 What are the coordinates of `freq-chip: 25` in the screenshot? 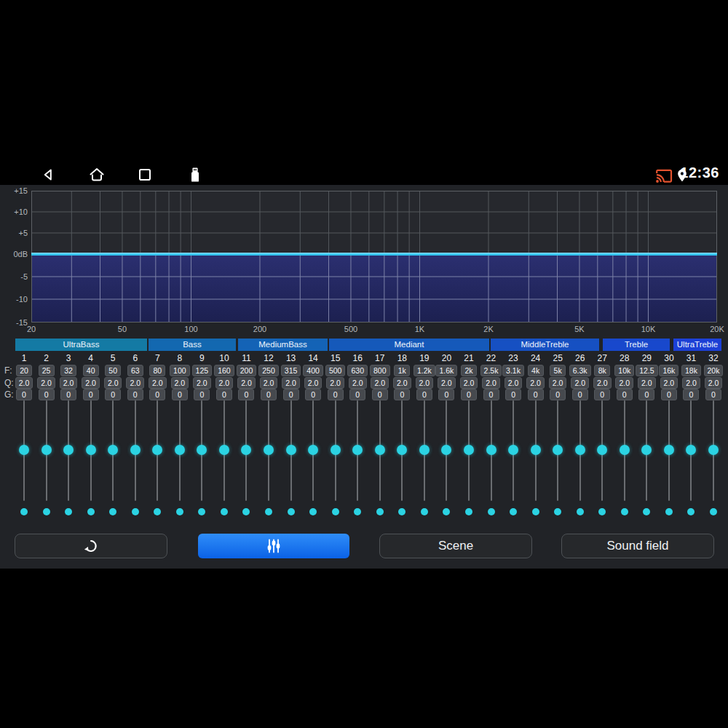 It's located at (47, 371).